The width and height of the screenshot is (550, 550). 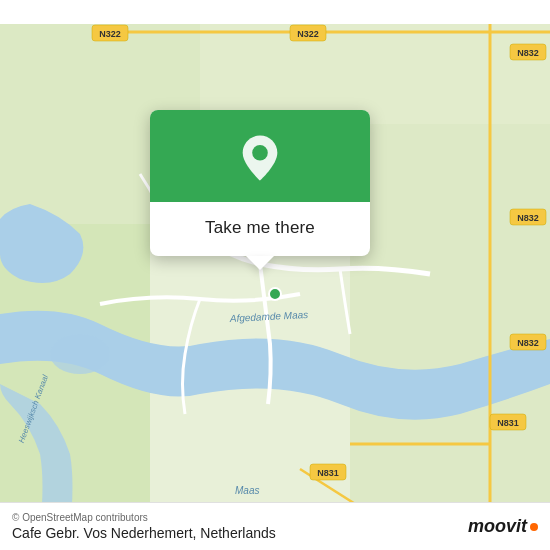 What do you see at coordinates (534, 527) in the screenshot?
I see `moovit-logo-dot` at bounding box center [534, 527].